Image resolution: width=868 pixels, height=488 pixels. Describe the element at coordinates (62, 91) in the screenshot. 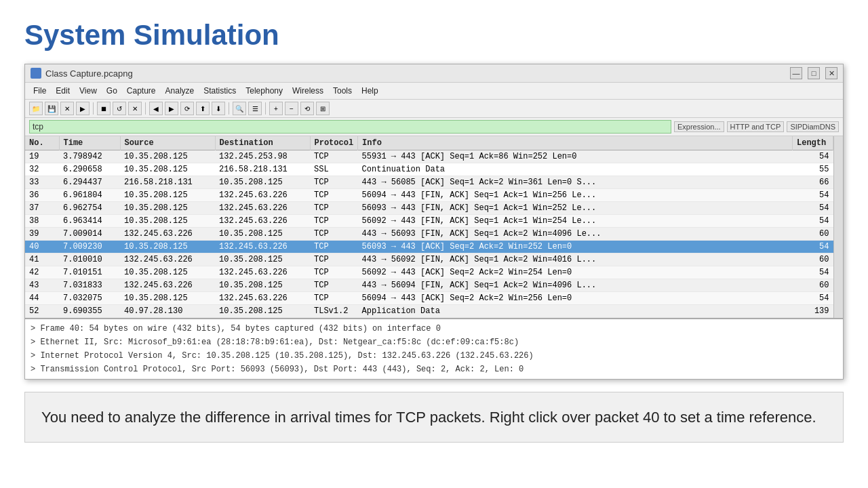

I see `menu-edit: Edit` at that location.